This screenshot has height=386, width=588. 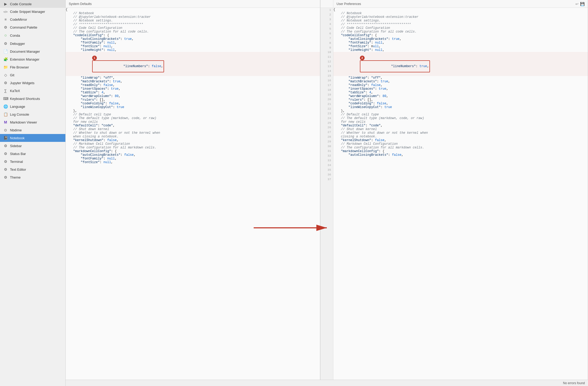 I want to click on table-row: // The default type (markdown, code, or …, so click(x=460, y=118).